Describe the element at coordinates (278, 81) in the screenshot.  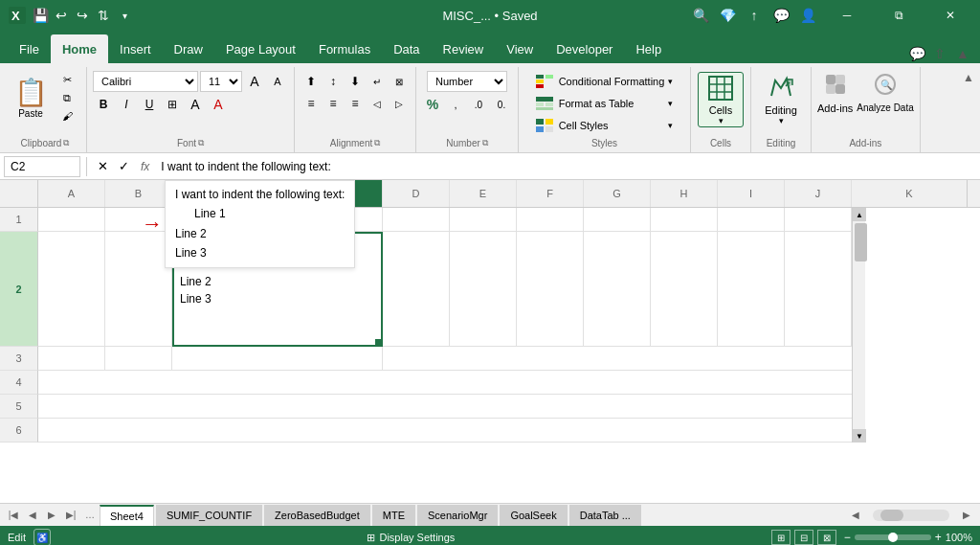
I see `decrease-font-size-button: A` at that location.